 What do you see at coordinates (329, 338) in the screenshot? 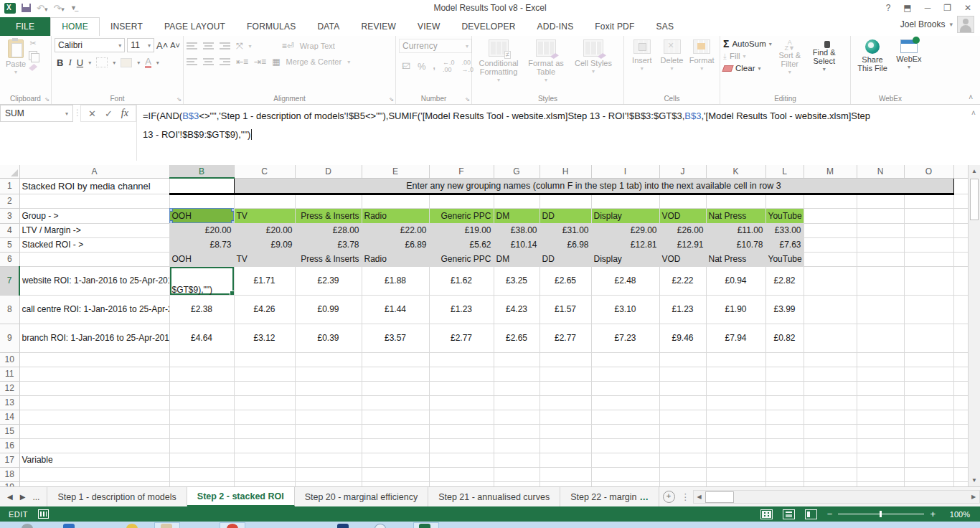
I see `cell-D9: £0.39` at bounding box center [329, 338].